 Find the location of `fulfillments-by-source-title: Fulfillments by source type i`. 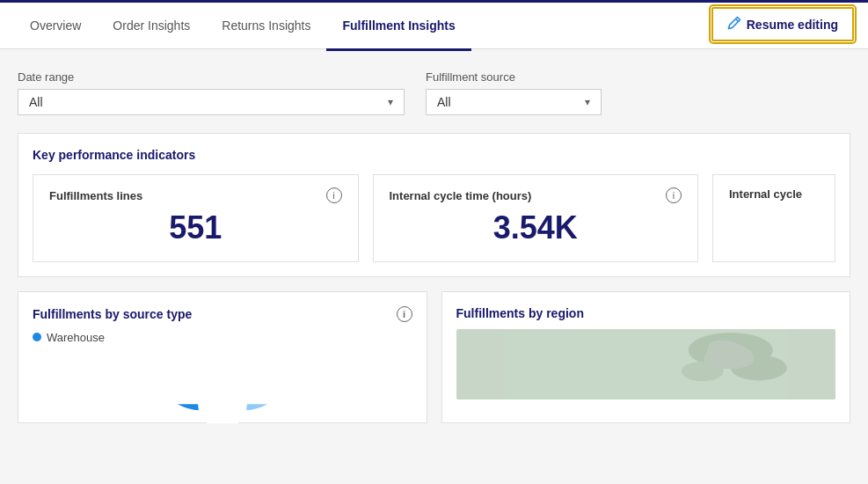

fulfillments-by-source-title: Fulfillments by source type i is located at coordinates (222, 314).